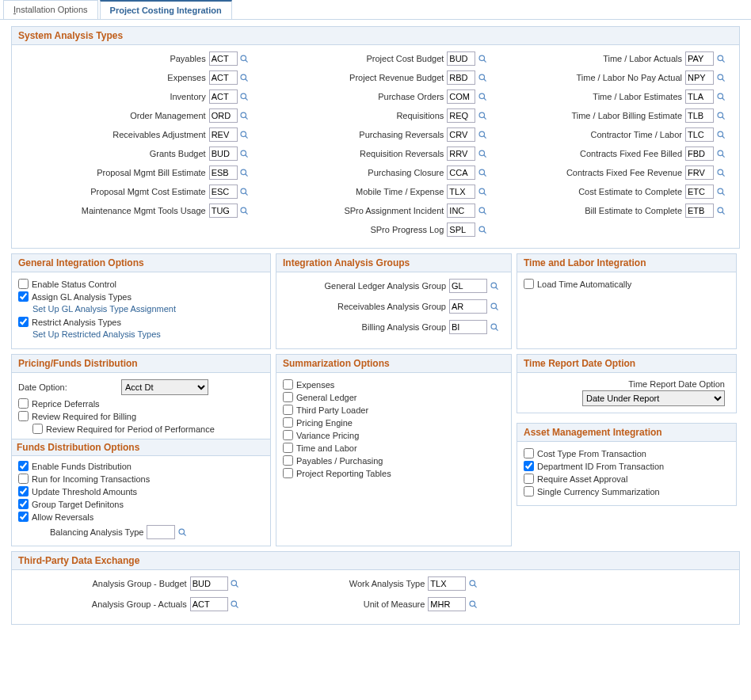 Image resolution: width=751 pixels, height=700 pixels. What do you see at coordinates (148, 309) in the screenshot?
I see `link-setup-gl-analysis-type-assignment: Set Up GL Analysis Type Assignment` at bounding box center [148, 309].